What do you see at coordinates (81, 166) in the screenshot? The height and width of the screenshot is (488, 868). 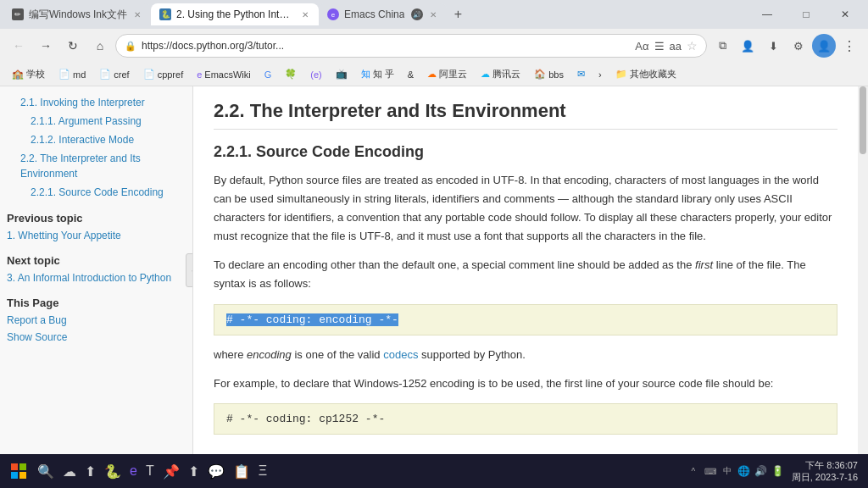 I see `toc-link-22: 2.2. The Interpreter and Its Environment` at bounding box center [81, 166].